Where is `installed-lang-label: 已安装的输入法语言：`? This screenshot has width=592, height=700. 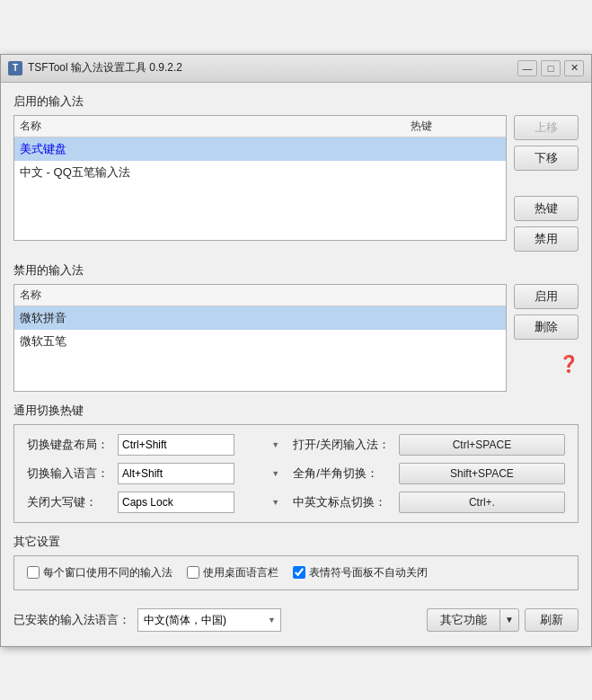
installed-lang-label: 已安装的输入法语言： is located at coordinates (72, 620).